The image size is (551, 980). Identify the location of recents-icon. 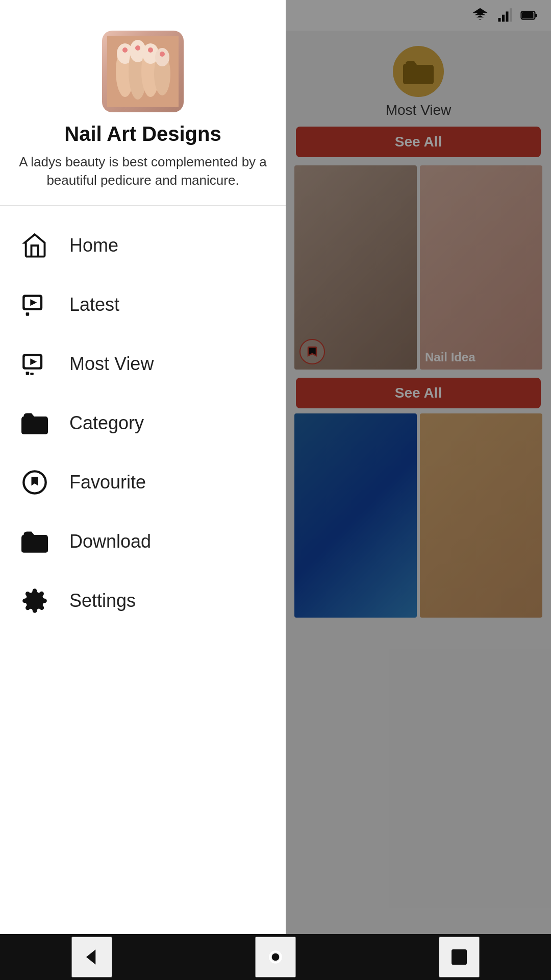
(459, 957).